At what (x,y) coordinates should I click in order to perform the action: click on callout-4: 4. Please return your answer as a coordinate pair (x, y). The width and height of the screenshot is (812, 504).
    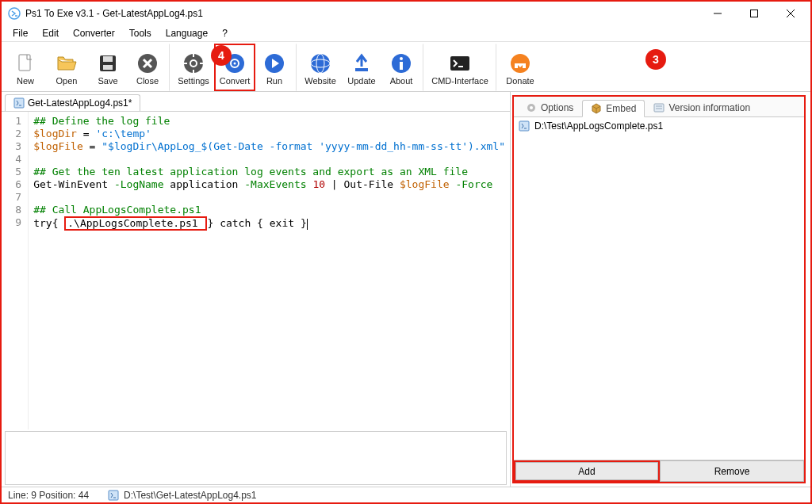
    Looking at the image, I should click on (221, 55).